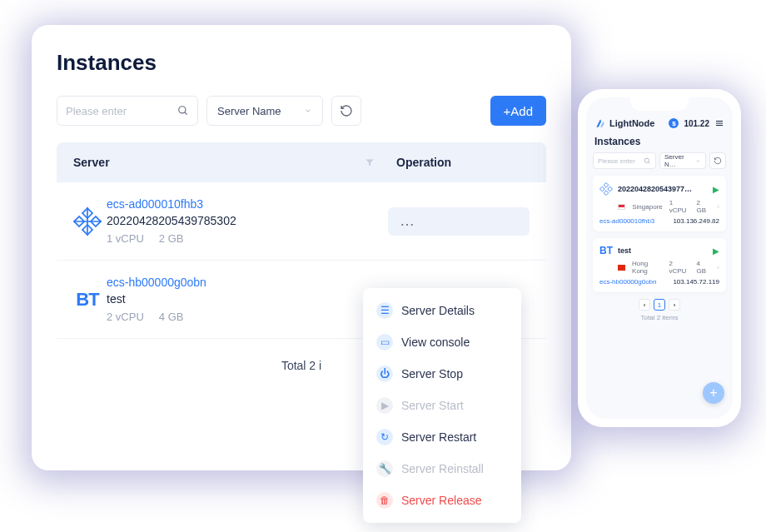 The image size is (766, 532). What do you see at coordinates (696, 281) in the screenshot?
I see `instance-ip: 103.145.72.119` at bounding box center [696, 281].